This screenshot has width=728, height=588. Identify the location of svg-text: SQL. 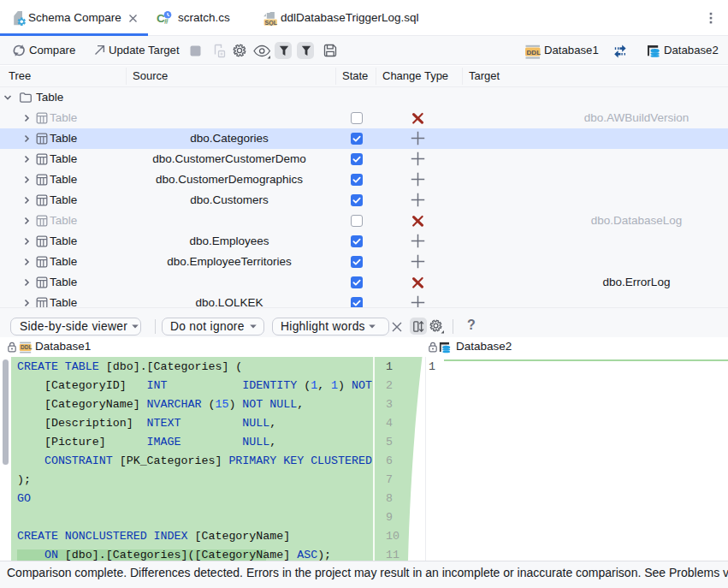
(272, 22).